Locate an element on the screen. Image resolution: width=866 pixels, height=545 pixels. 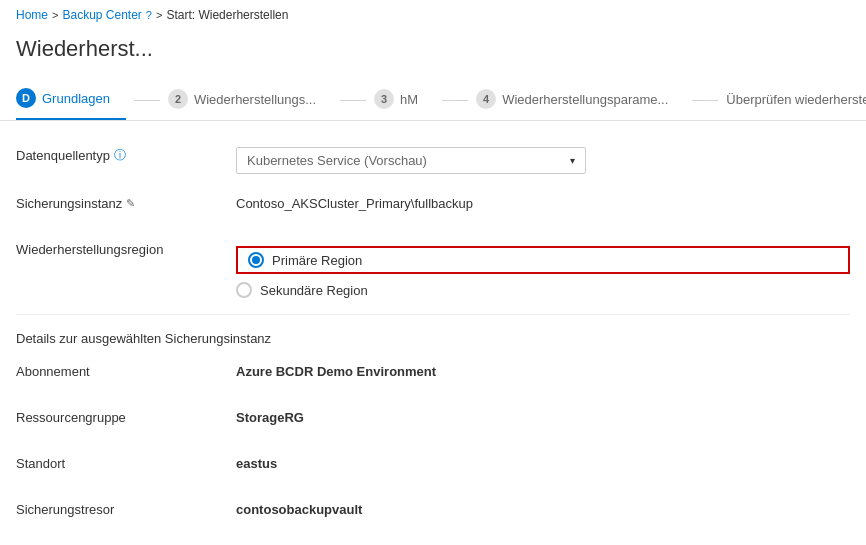
tab-sep-3: —— is located at coordinates (455, 100).